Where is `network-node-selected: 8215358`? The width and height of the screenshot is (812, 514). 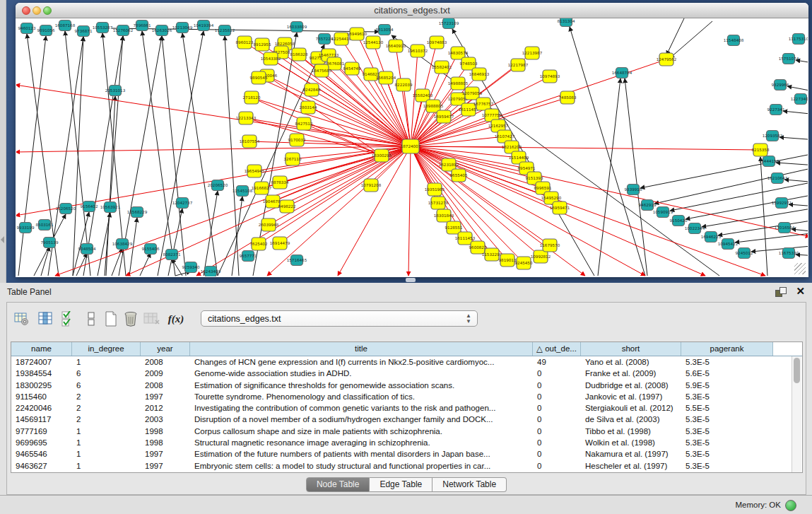
network-node-selected: 8215358 is located at coordinates (760, 150).